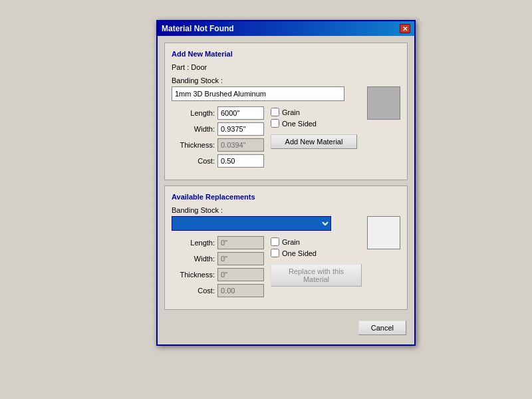 The height and width of the screenshot is (399, 532). Describe the element at coordinates (275, 124) in the screenshot. I see `one-sided-checkbox` at that location.